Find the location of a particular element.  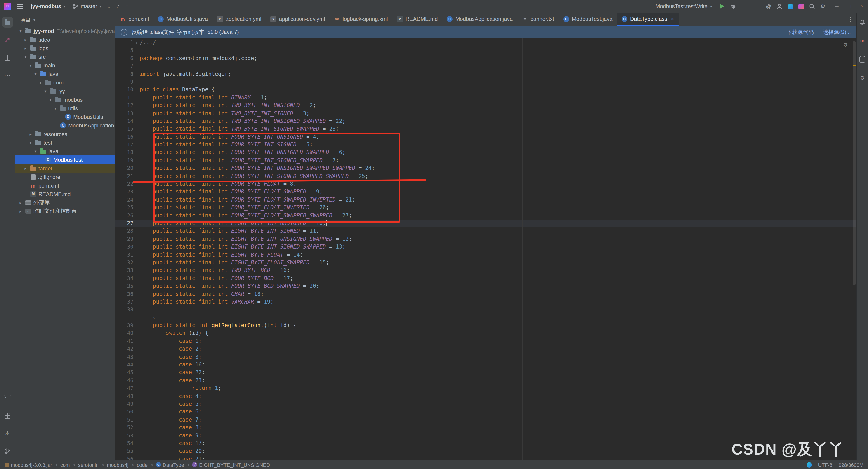

line-number: 30 is located at coordinates (124, 247).